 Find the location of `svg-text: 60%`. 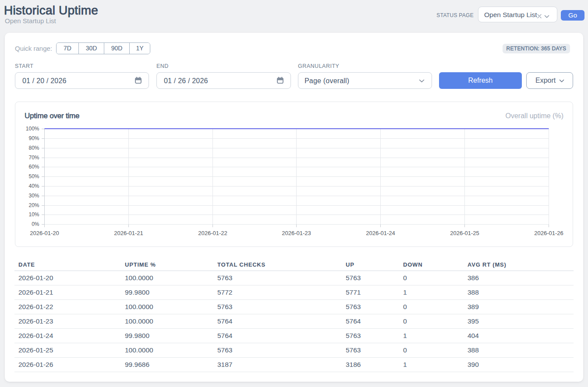

svg-text: 60% is located at coordinates (34, 167).